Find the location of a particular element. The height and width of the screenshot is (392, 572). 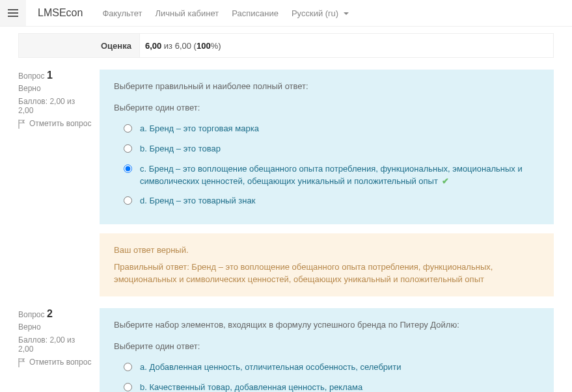

question-number: Вопрос 2 is located at coordinates (55, 314).